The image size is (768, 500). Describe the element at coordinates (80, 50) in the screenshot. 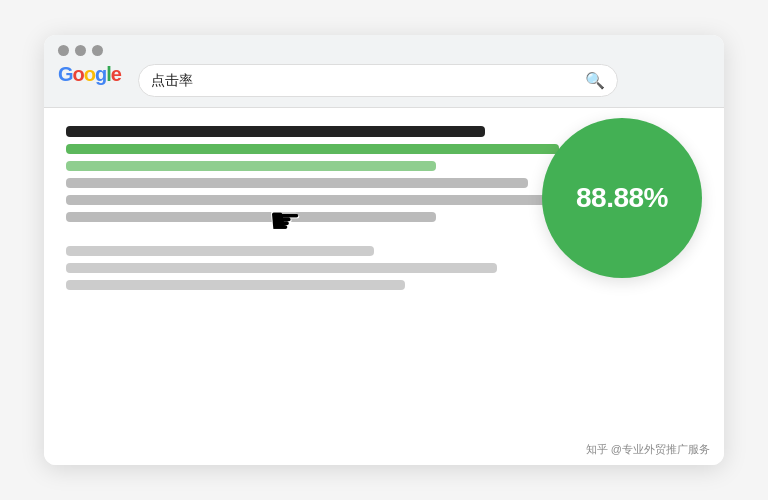

I see `dot-minimize` at that location.